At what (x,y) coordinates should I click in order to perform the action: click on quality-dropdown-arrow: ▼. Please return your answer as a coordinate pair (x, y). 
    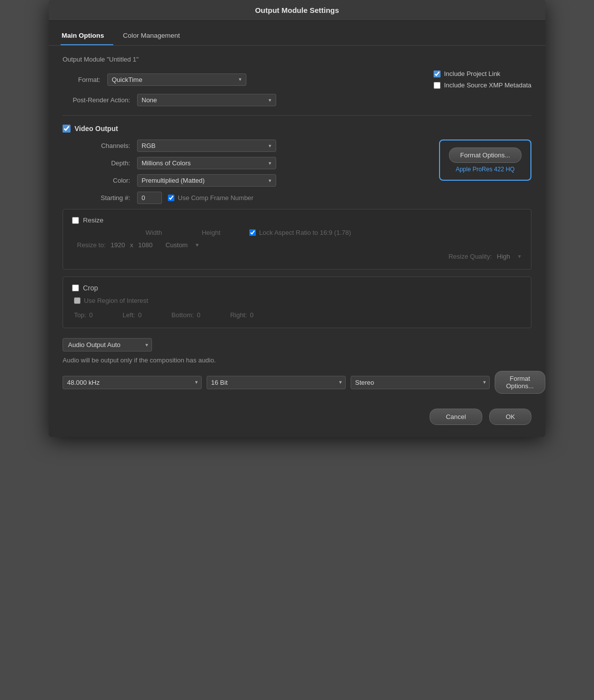
    Looking at the image, I should click on (520, 256).